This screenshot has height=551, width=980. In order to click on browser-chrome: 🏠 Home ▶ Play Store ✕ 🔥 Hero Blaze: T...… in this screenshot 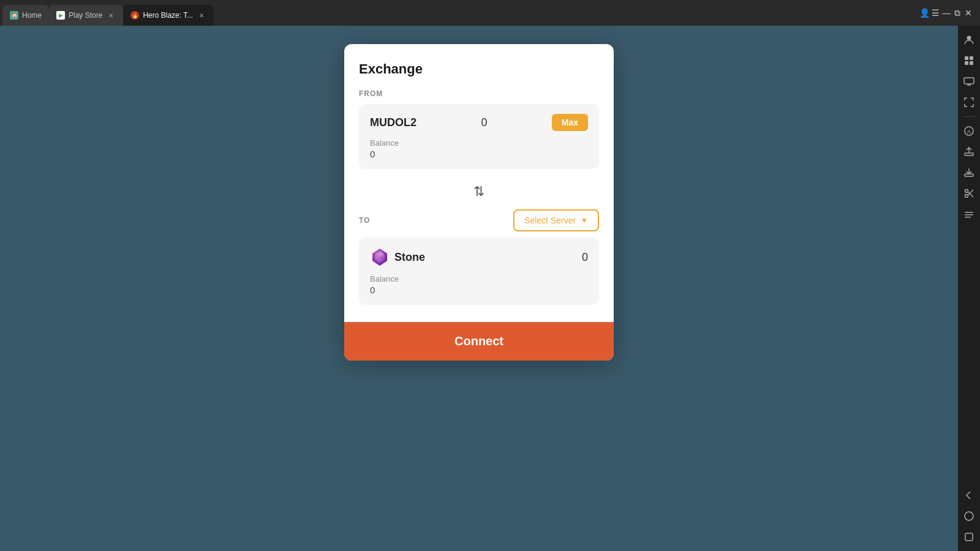, I will do `click(490, 13)`.